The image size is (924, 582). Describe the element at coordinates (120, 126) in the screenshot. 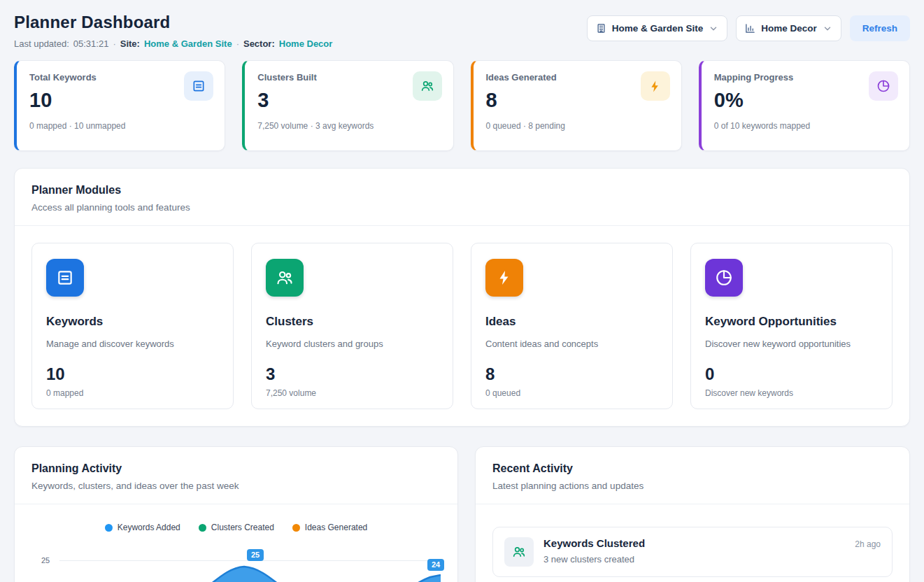

I see `stat-detail: 0 mapped · 10 unmapped` at that location.